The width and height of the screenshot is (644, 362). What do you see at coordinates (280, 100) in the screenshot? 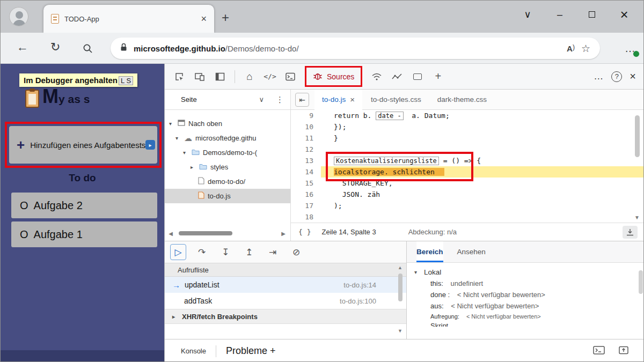
I see `sidebar-menu-kebab-icon: ⋮` at bounding box center [280, 100].